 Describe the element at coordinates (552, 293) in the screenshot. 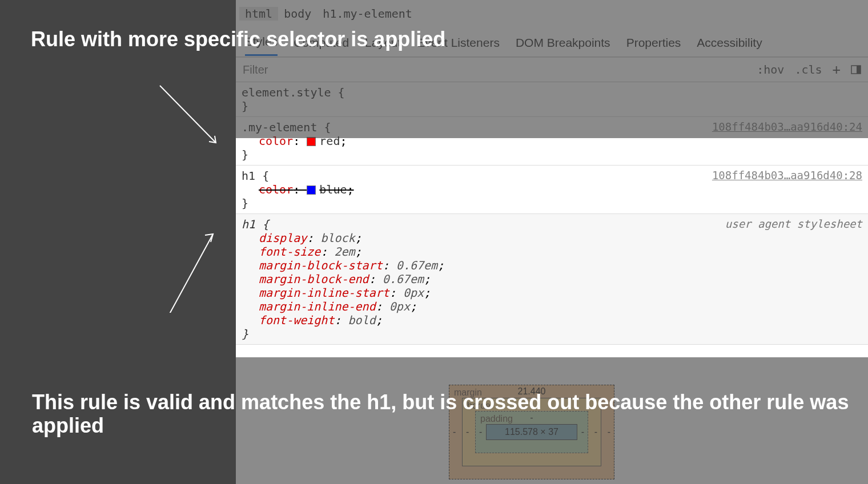

I see `declaration: margin-inline-start: 0px;` at that location.